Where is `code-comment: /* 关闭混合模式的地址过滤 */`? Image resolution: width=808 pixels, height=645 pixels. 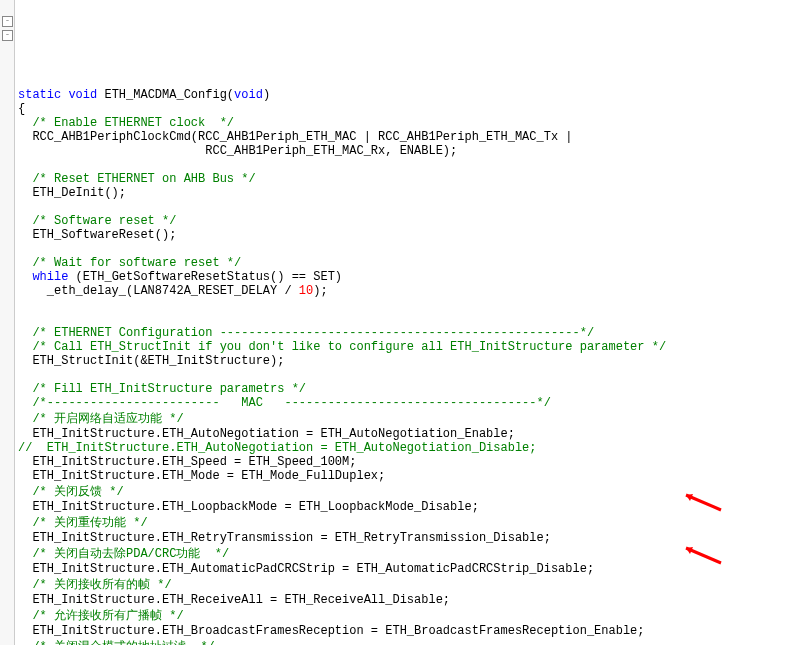
code-comment: /* 关闭混合模式的地址过滤 */ is located at coordinates (116, 642).